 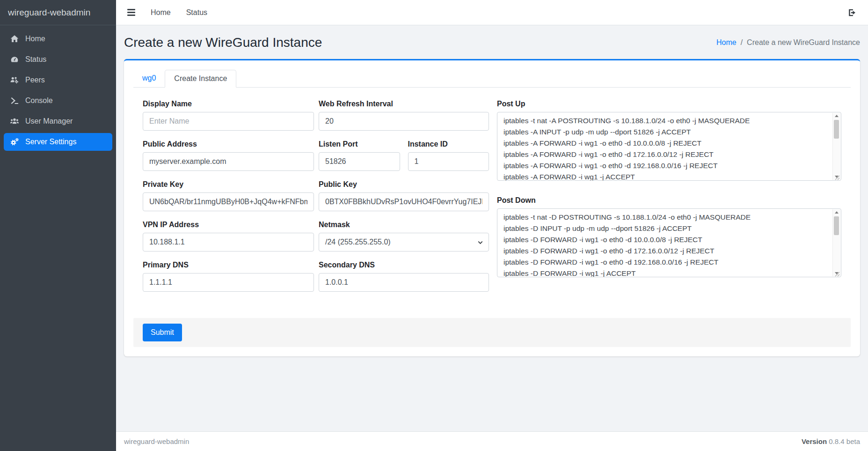 I want to click on netmask-label: Netmask, so click(x=404, y=225).